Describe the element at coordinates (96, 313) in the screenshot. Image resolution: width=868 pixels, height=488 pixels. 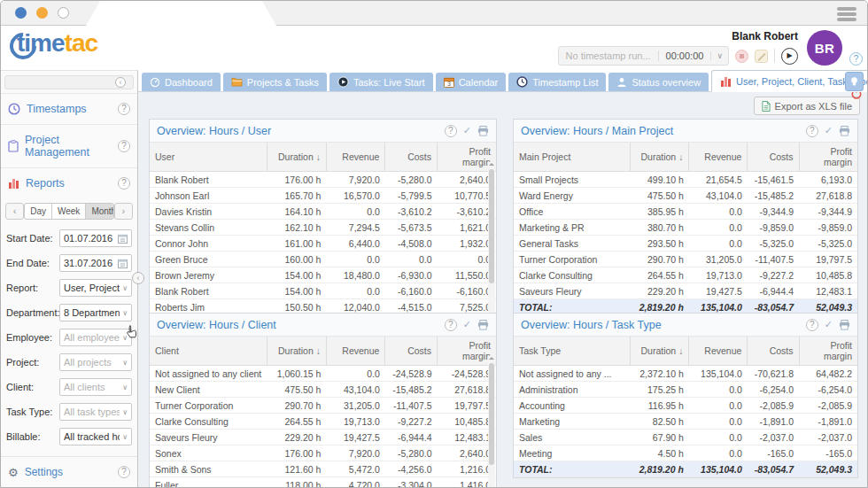
I see `department-select: 8 Departments∨` at that location.